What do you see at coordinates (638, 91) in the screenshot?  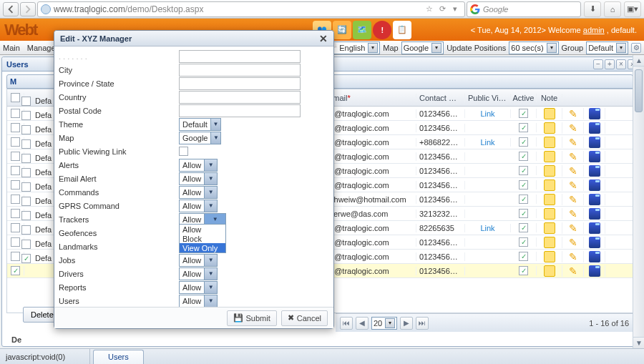 I see `scroll-thumb` at bounding box center [638, 91].